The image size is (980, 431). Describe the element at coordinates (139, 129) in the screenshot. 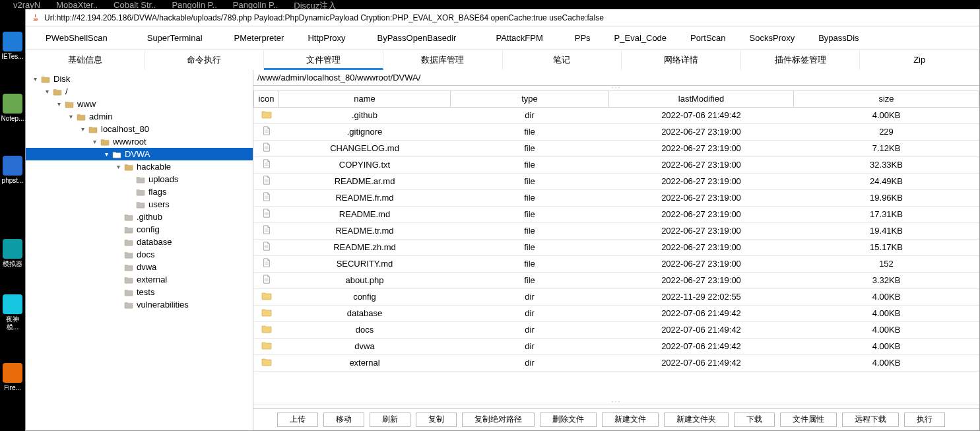

I see `tree-node-localhost80: ▾localhost_80` at that location.